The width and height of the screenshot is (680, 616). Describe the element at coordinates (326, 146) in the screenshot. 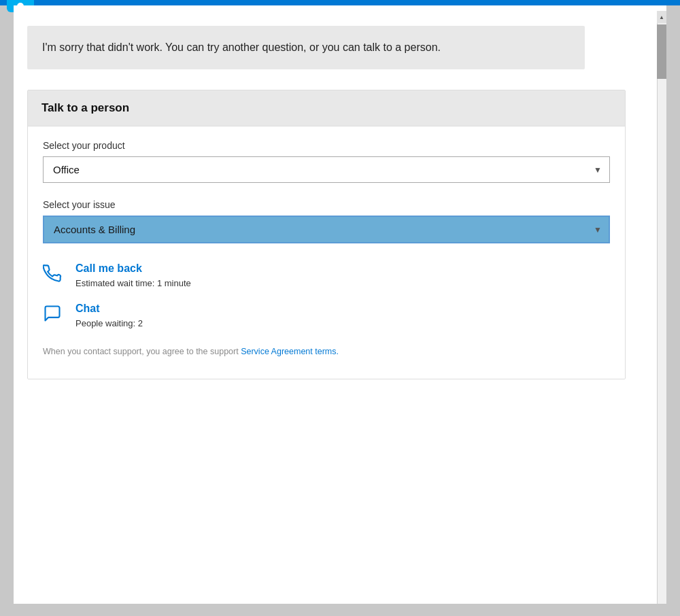

I see `product-label: Select your product` at that location.